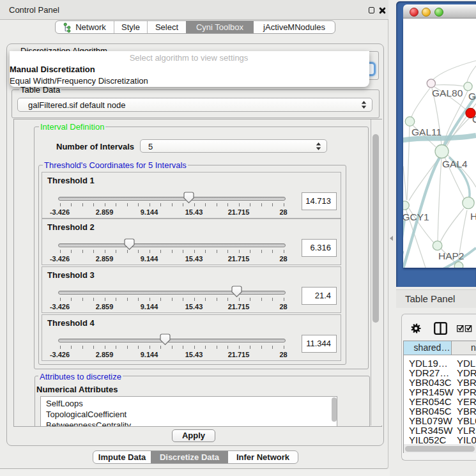 The height and width of the screenshot is (476, 476). I want to click on svg-text: C, so click(474, 119).